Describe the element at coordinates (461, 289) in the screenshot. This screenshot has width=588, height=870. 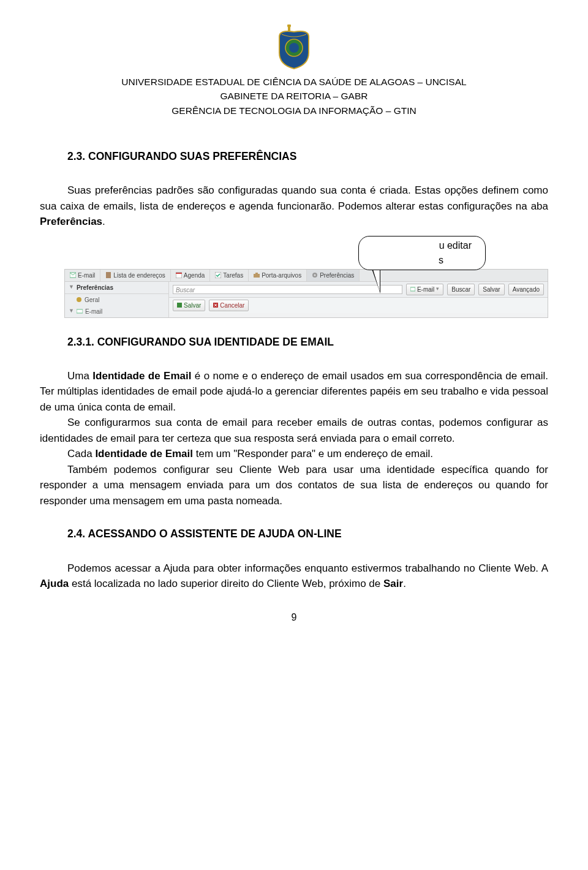
I see `search-button: Buscar` at that location.